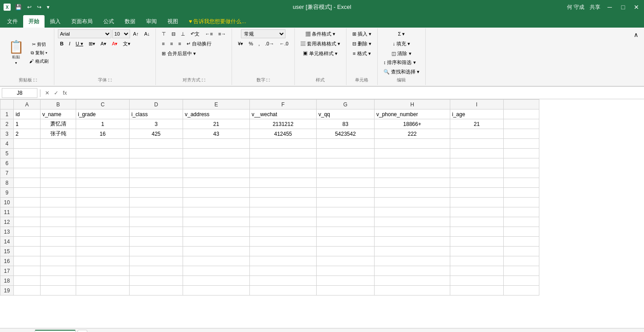 The image size is (644, 332). I want to click on cell-3-2: 张子纯, so click(58, 134).